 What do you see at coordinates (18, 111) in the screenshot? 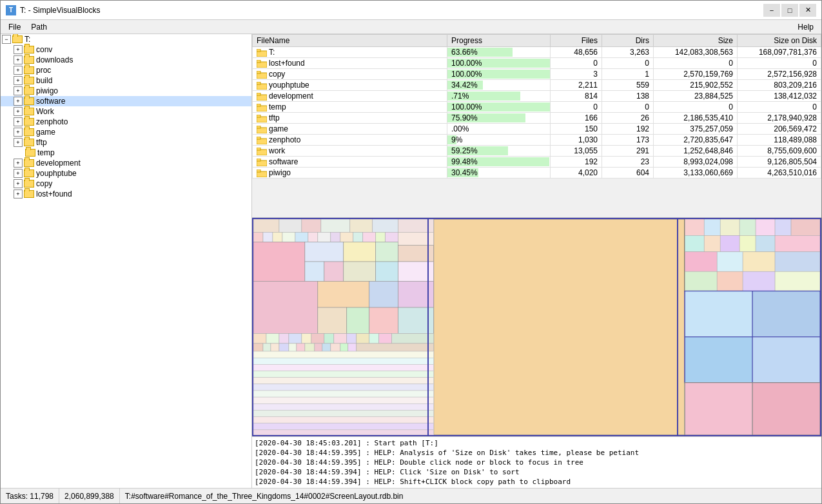
I see `expand-work: +` at bounding box center [18, 111].